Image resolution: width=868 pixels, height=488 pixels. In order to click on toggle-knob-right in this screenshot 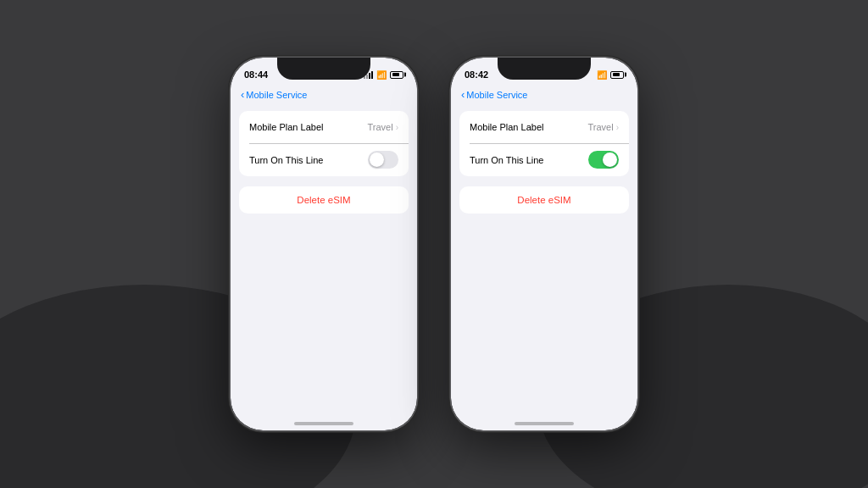, I will do `click(610, 159)`.